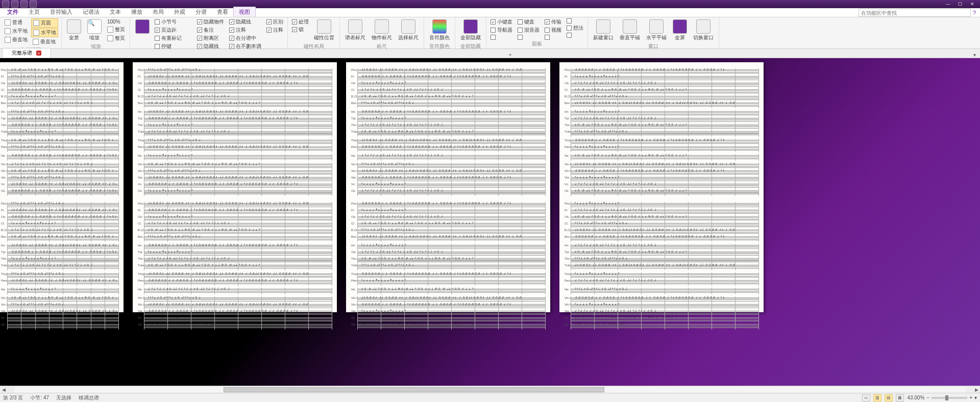  What do you see at coordinates (662, 283) in the screenshot?
I see `staff-row: Perc.♩ 𝄽 ♩ 𝄽 ♩ ♩ ♪♫ ♩♩ 𝄽 ♩ 𝄽 ♩ ♩ ♪♫ ♩♩ 𝄽…` at bounding box center [662, 283].